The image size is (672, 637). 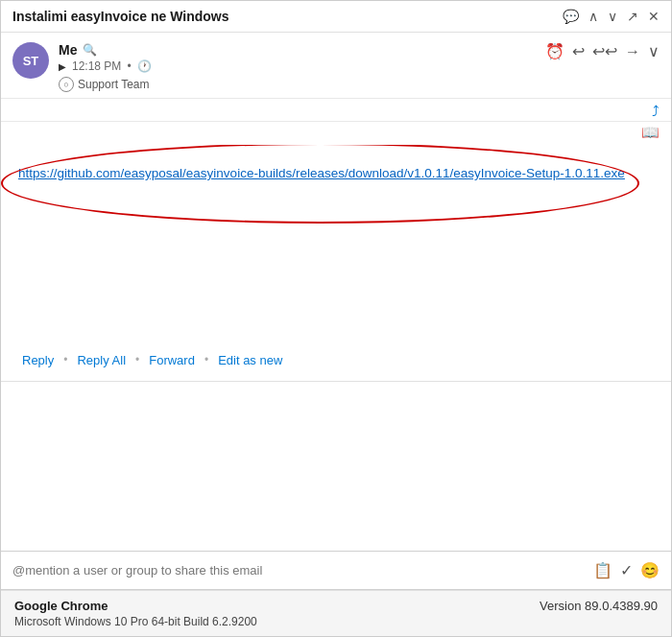 I want to click on recipient-name: Support Team, so click(x=113, y=84).